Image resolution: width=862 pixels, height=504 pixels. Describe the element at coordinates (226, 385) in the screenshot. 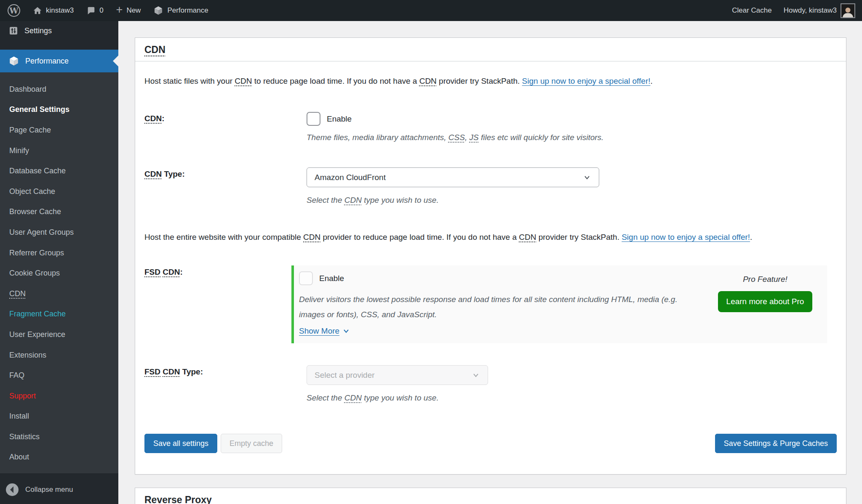

I see `fsd-cdn-type-label: FSD CDN Type:` at that location.